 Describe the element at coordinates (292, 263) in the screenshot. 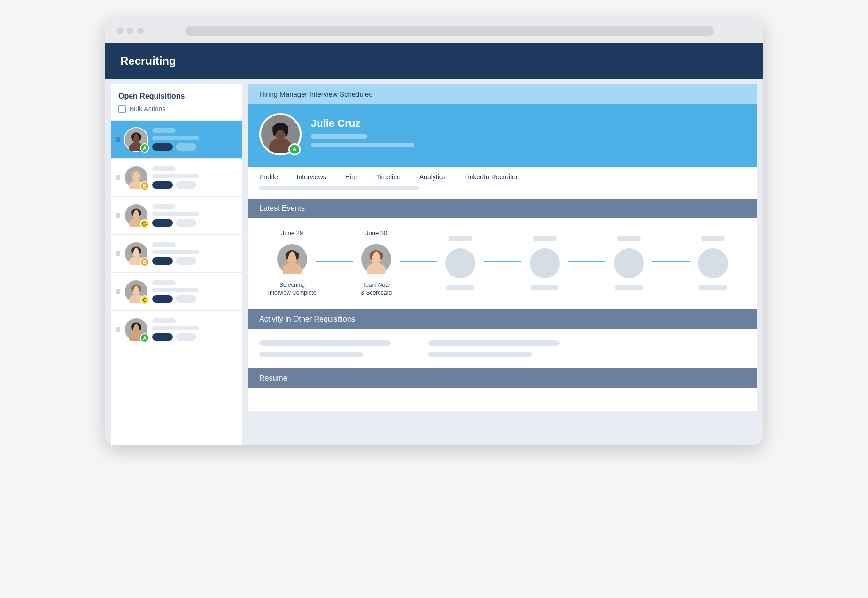

I see `timeline-node: June 29ScreeningInterview Complete` at that location.